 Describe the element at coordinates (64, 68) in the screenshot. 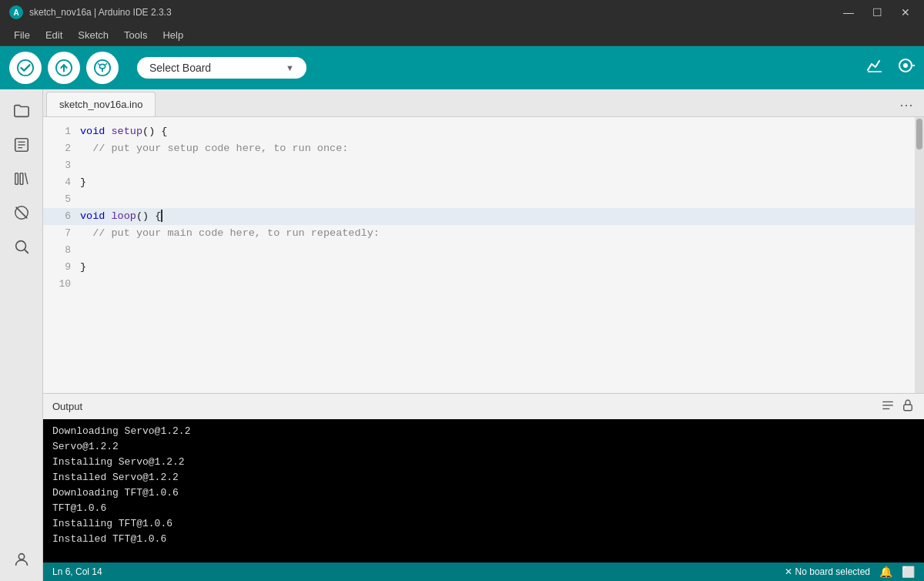

I see `upload-button` at that location.